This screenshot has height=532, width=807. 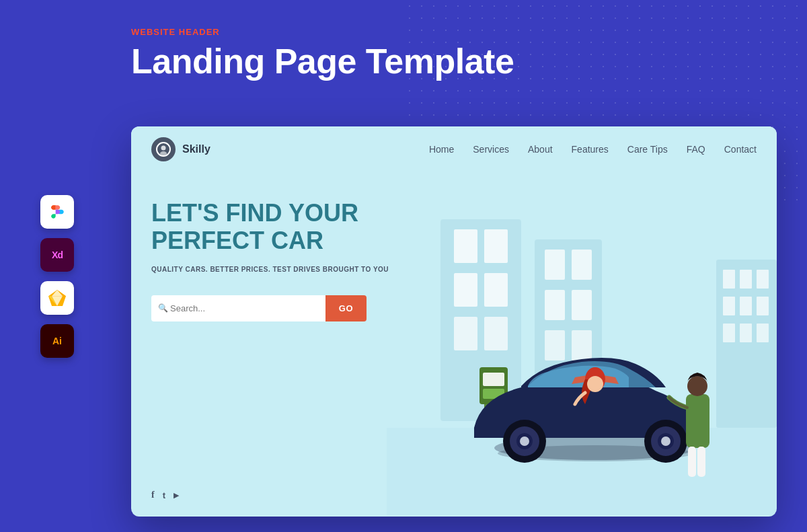 I want to click on page-title: Landing Page Template, so click(x=323, y=62).